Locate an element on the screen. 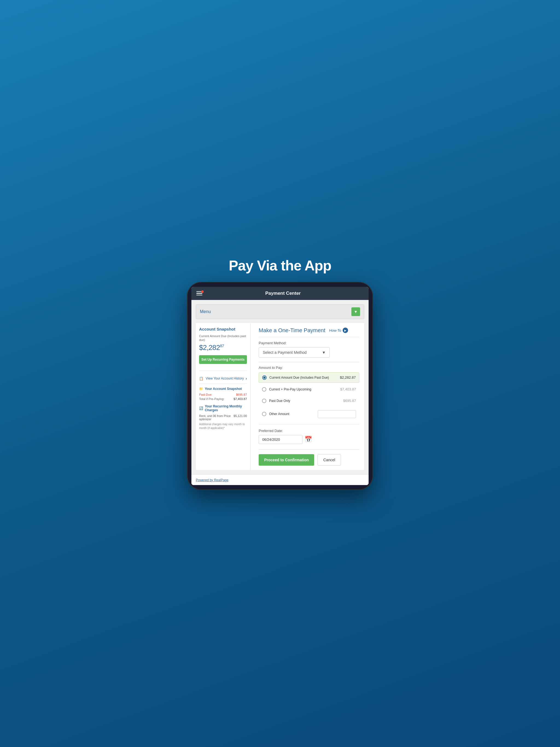 Image resolution: width=560 pixels, height=747 pixels. main-panel: Make a One-Time Payment How-To ▶ Payment… is located at coordinates (309, 396).